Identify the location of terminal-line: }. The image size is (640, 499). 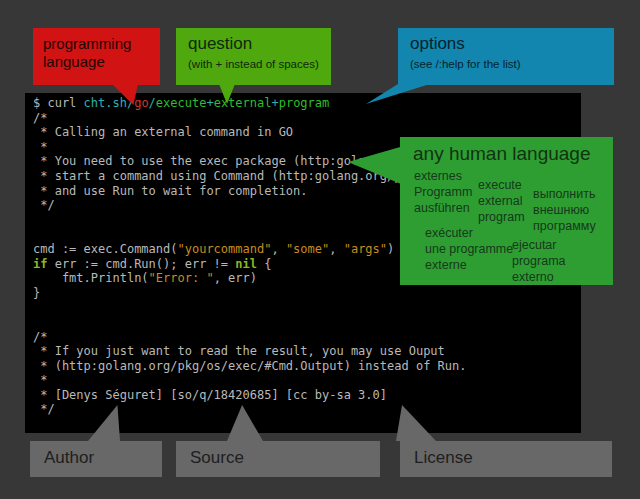
(307, 294).